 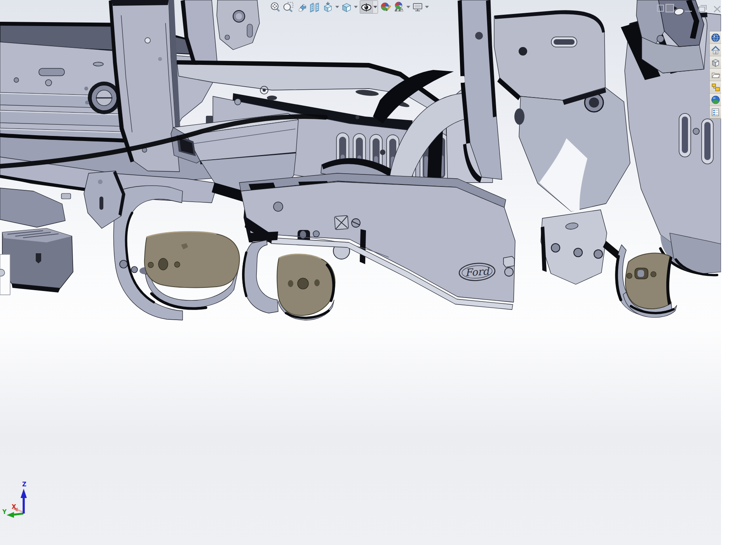 I want to click on previous-view-button, so click(x=301, y=7).